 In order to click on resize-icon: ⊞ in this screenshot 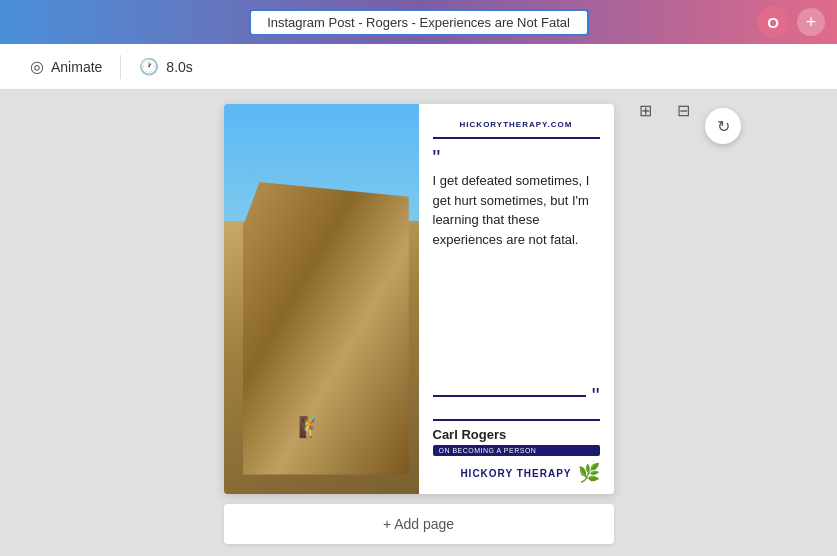, I will do `click(645, 110)`.